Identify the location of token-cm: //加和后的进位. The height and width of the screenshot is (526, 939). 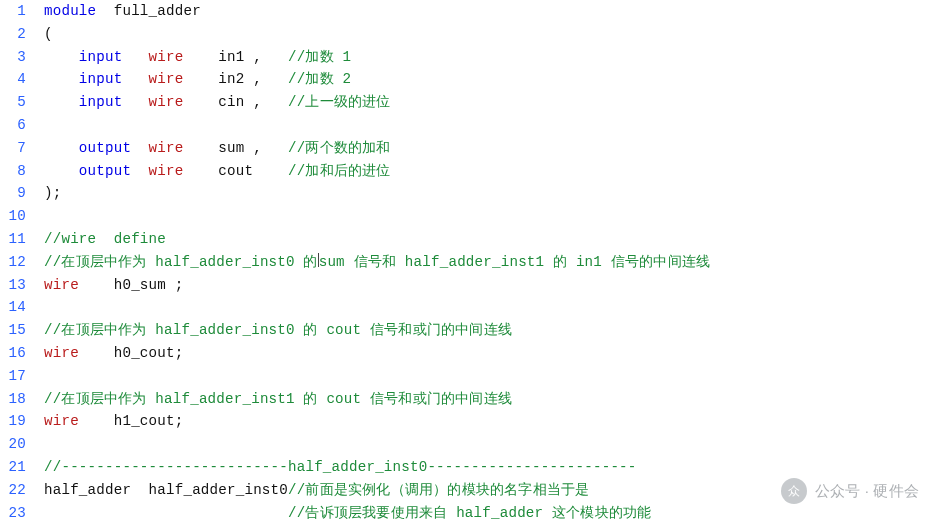
(340, 171).